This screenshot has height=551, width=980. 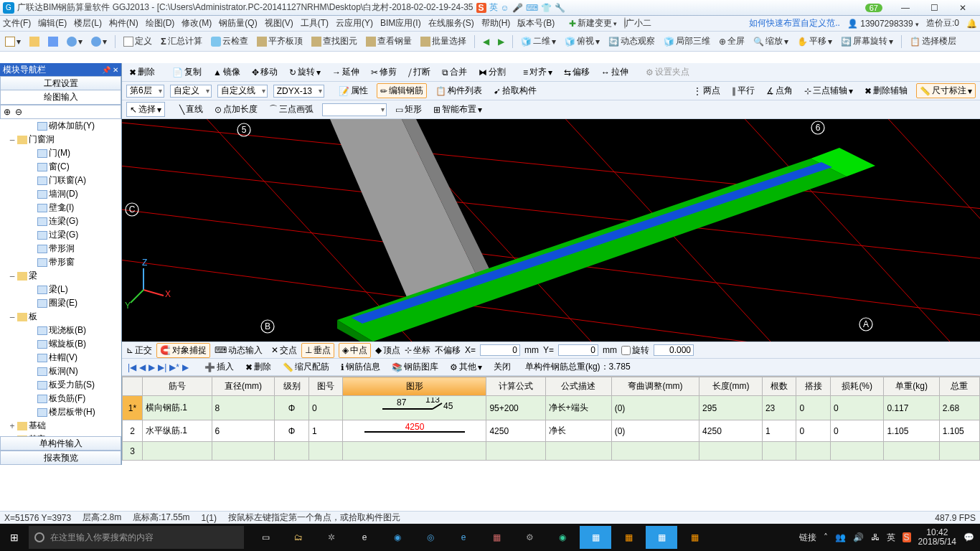 What do you see at coordinates (808, 538) in the screenshot?
I see `tray-link: 链接` at bounding box center [808, 538].